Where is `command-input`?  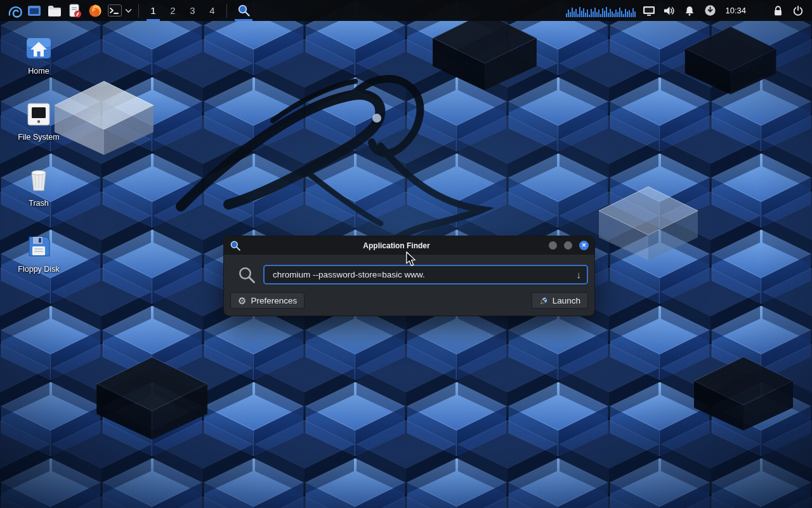
command-input is located at coordinates (421, 274).